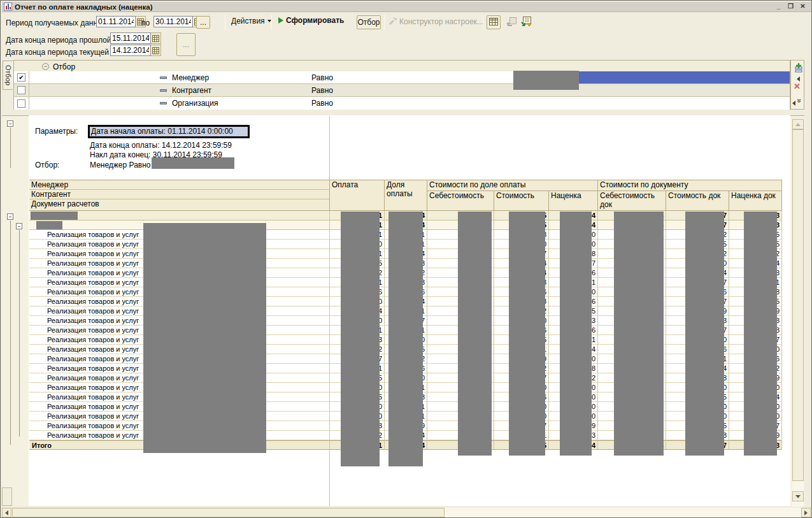 This screenshot has height=518, width=812. Describe the element at coordinates (173, 22) in the screenshot. I see `period-to-input` at that location.